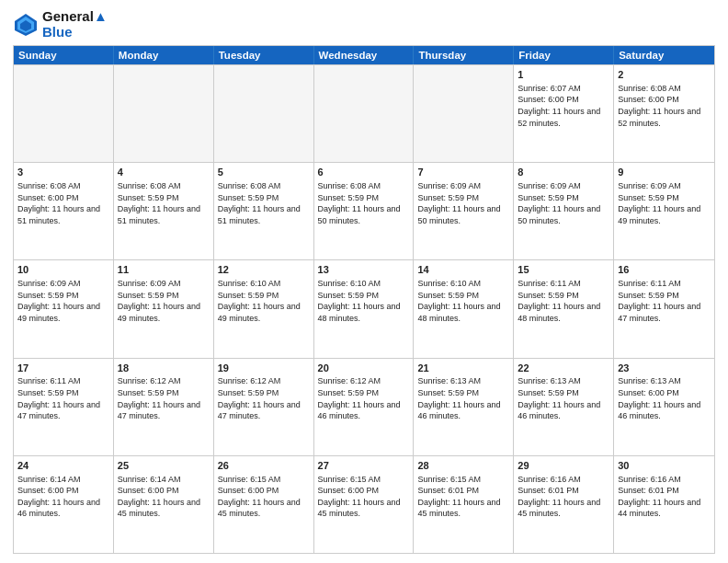 This screenshot has width=728, height=563. Describe the element at coordinates (664, 465) in the screenshot. I see `day-number: 30` at that location.